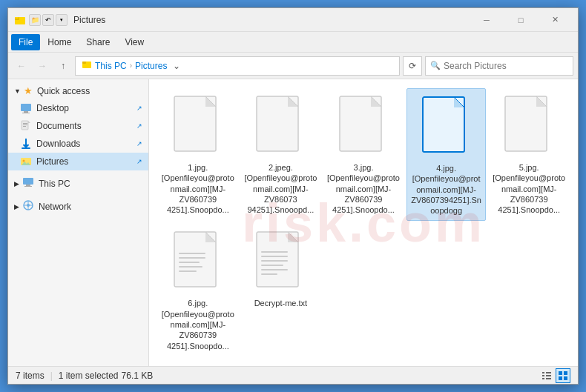 The height and width of the screenshot is (392, 586). What do you see at coordinates (293, 42) in the screenshot?
I see `menu-bar: File Home Share View` at bounding box center [293, 42].